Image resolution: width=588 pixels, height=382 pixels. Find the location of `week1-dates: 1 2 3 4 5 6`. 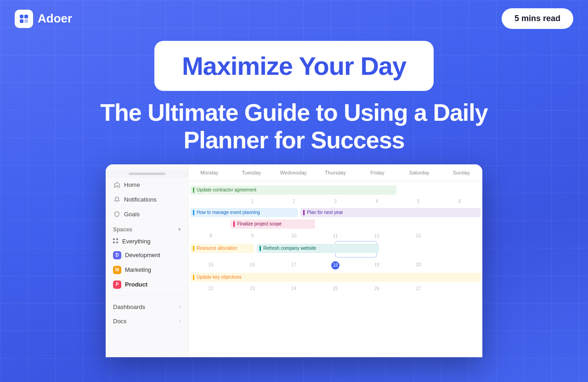

week1-dates: 1 2 3 4 5 6 is located at coordinates (335, 201).